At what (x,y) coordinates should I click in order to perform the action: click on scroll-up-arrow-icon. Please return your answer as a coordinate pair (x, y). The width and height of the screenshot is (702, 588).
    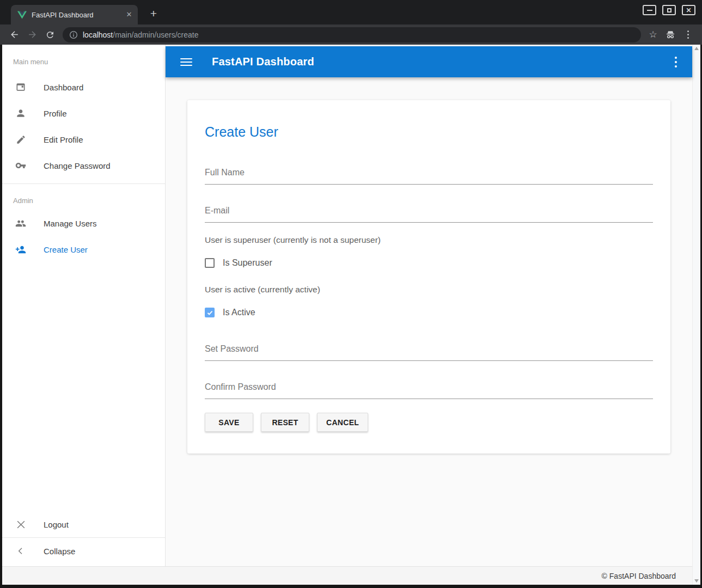
    Looking at the image, I should click on (697, 48).